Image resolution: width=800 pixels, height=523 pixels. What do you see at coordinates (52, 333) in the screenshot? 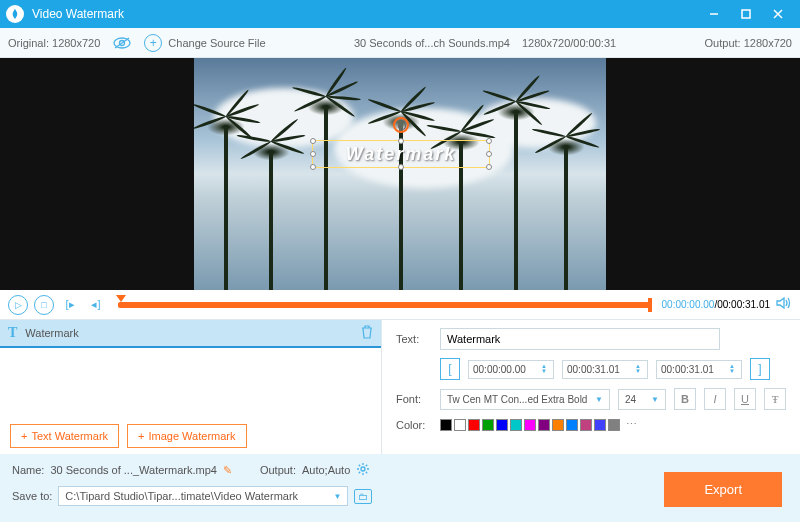
I see `watermark-item-label: Watermark` at bounding box center [52, 333].